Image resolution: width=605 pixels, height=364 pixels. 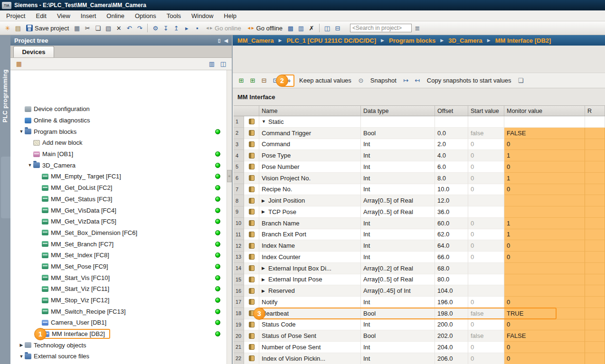 I want to click on cell-name: Branch Exit Port, so click(x=310, y=235).